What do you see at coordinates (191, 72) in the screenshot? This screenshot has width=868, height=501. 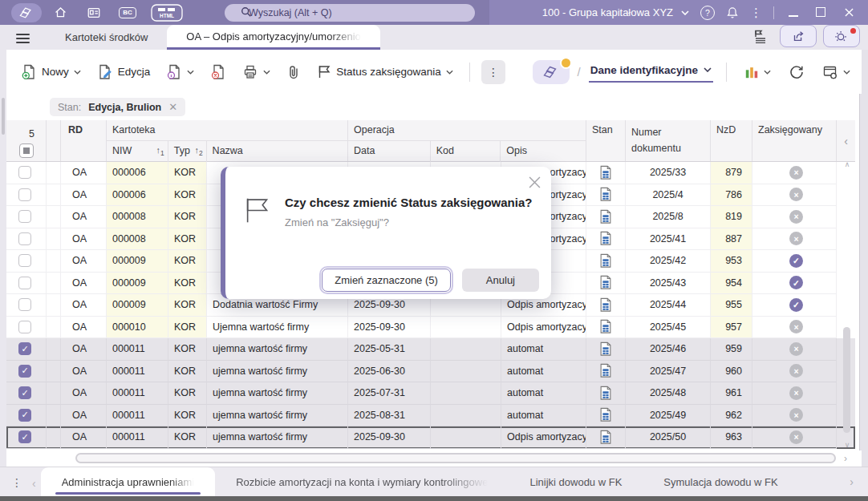 I see `chevron-down-icon` at bounding box center [191, 72].